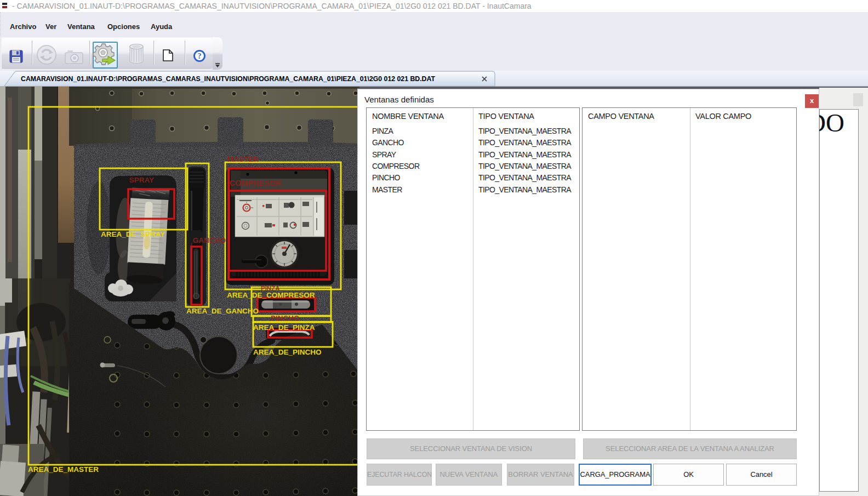  I want to click on svg-text: PINCHO, so click(285, 318).